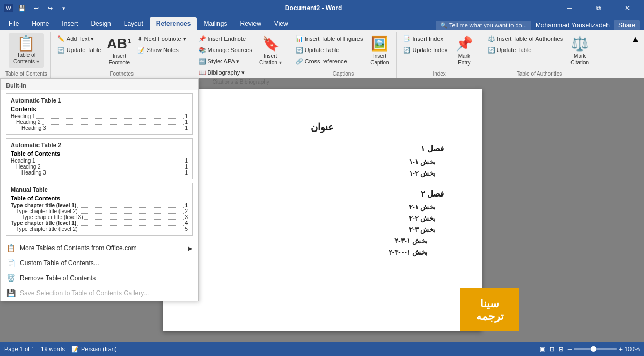 This screenshot has width=644, height=356. I want to click on zoom-percent: 100%, so click(632, 349).